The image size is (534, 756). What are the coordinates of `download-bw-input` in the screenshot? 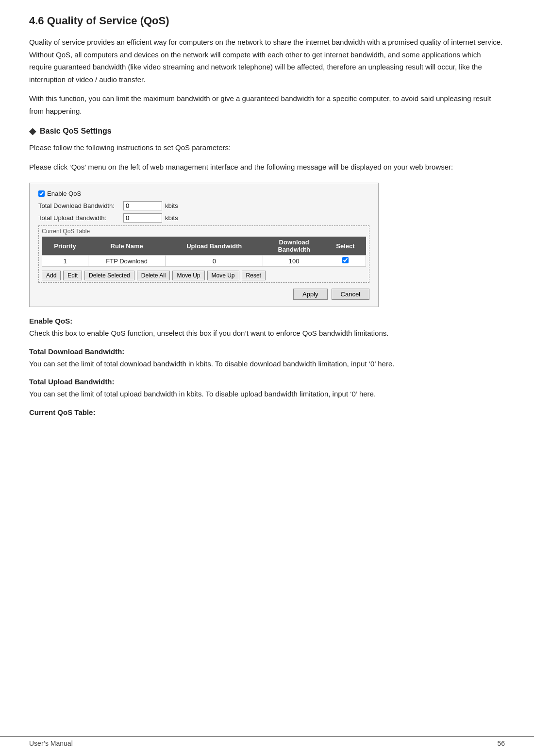 It's located at (143, 206).